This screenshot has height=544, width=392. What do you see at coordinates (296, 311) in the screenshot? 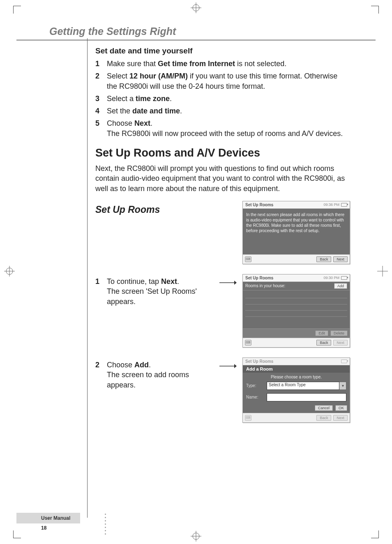
I see `screenshot-room-list: Set Up Rooms 09:30 PM Rooms in your hous…` at bounding box center [296, 311].